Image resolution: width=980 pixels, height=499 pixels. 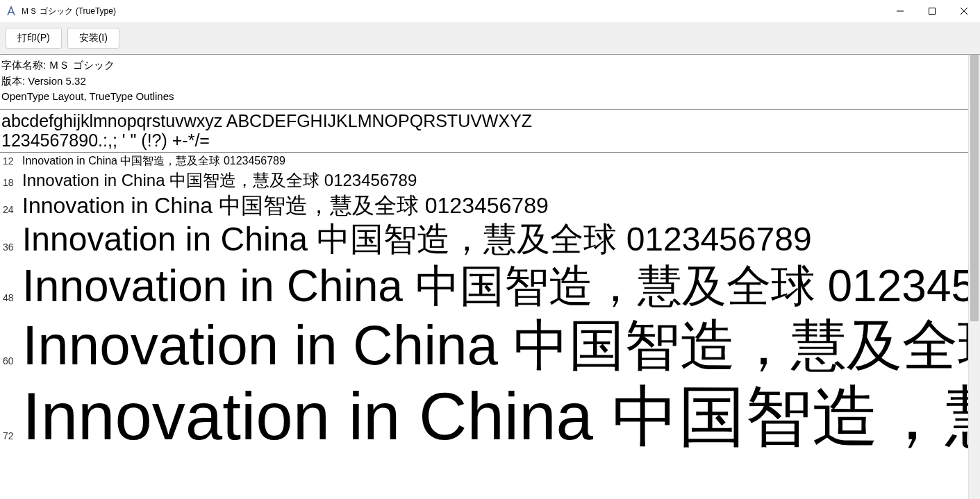 What do you see at coordinates (484, 130) in the screenshot?
I see `charset-section: abcdefghijklmnopqrstuvwxyz ABCDEFGHIJKLM…` at bounding box center [484, 130].